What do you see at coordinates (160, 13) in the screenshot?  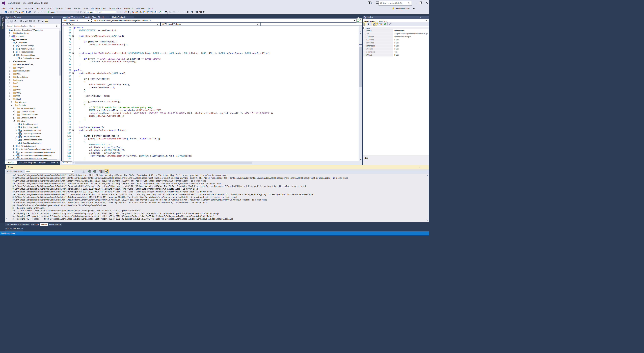 I see `svg-text: abc` at bounding box center [160, 13].